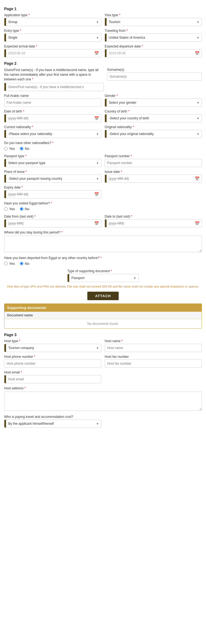 This screenshot has width=206, height=644. Describe the element at coordinates (25, 263) in the screenshot. I see `deported-no-label: No` at that location.